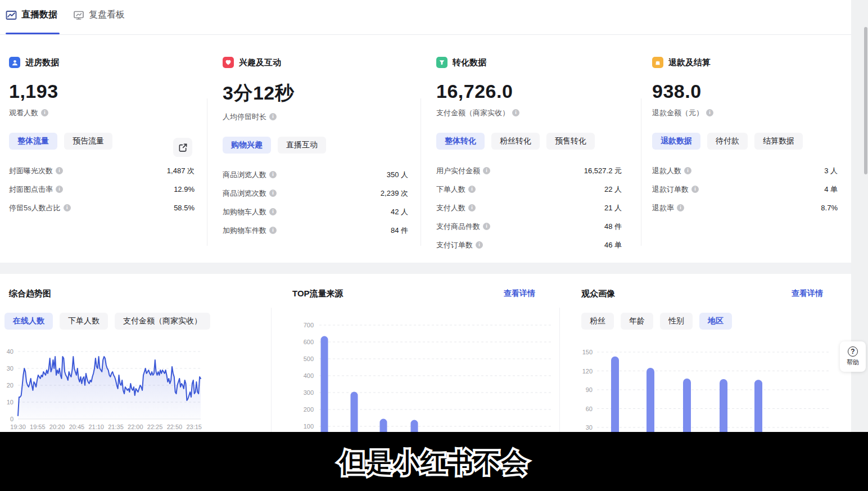 This screenshot has height=491, width=868. Describe the element at coordinates (853, 357) in the screenshot. I see `help-button: ? 帮助` at that location.